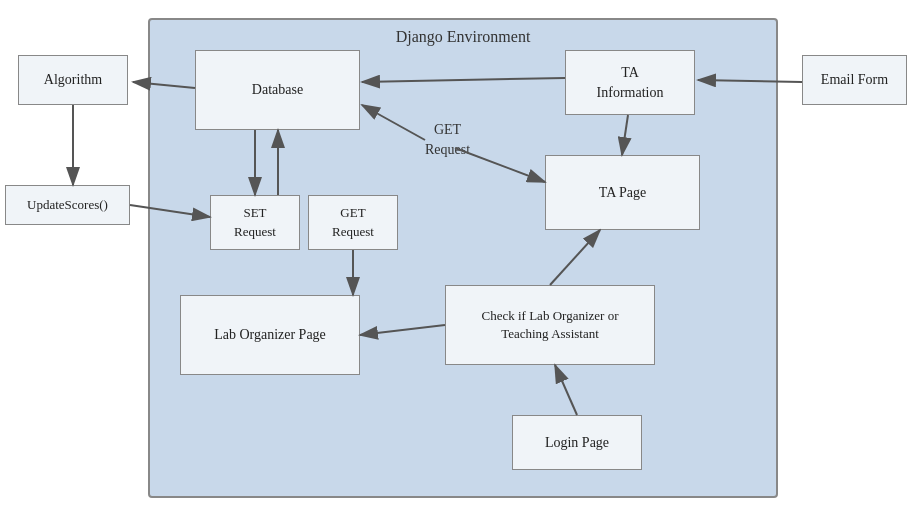 The image size is (924, 521). I want to click on getrequest-mid-box: GETRequest, so click(353, 222).